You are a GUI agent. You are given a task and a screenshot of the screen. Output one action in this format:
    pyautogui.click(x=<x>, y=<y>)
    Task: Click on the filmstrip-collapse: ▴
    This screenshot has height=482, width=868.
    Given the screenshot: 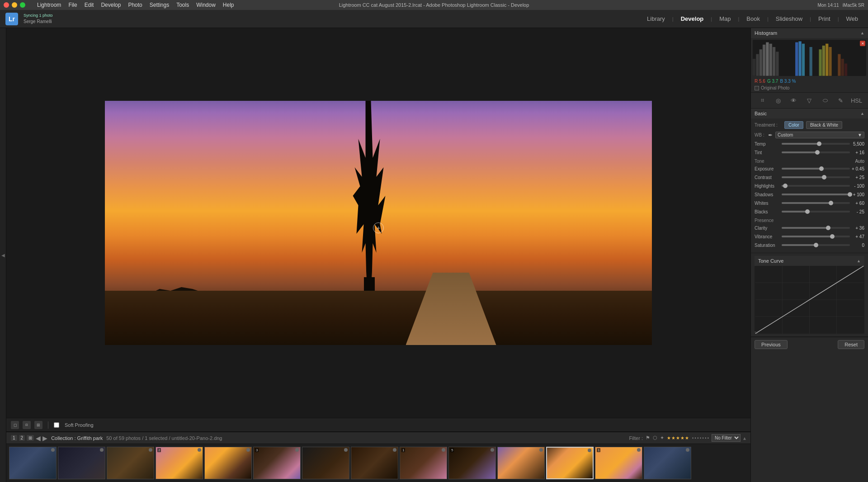 What is the action you would take?
    pyautogui.click(x=745, y=438)
    